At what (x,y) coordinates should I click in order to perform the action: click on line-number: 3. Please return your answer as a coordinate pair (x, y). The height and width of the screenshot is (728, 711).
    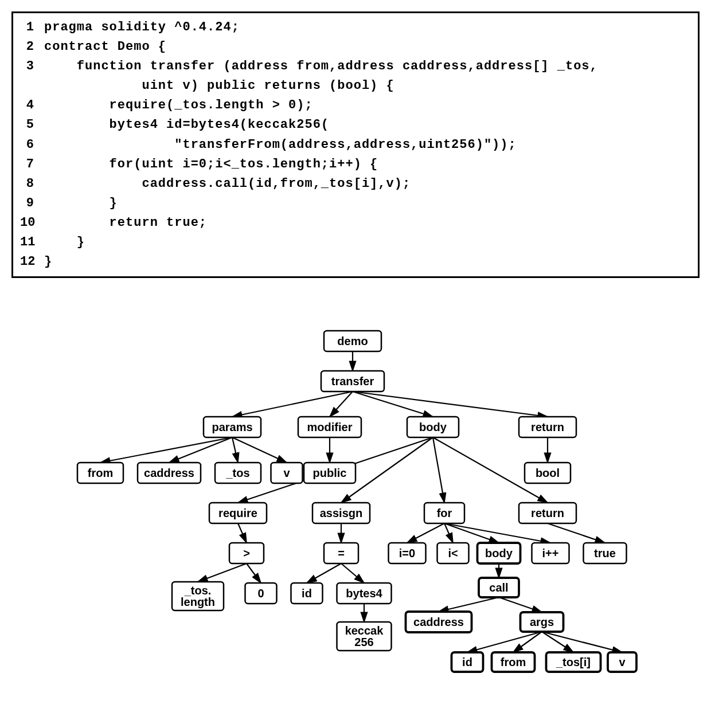
    Looking at the image, I should click on (32, 66).